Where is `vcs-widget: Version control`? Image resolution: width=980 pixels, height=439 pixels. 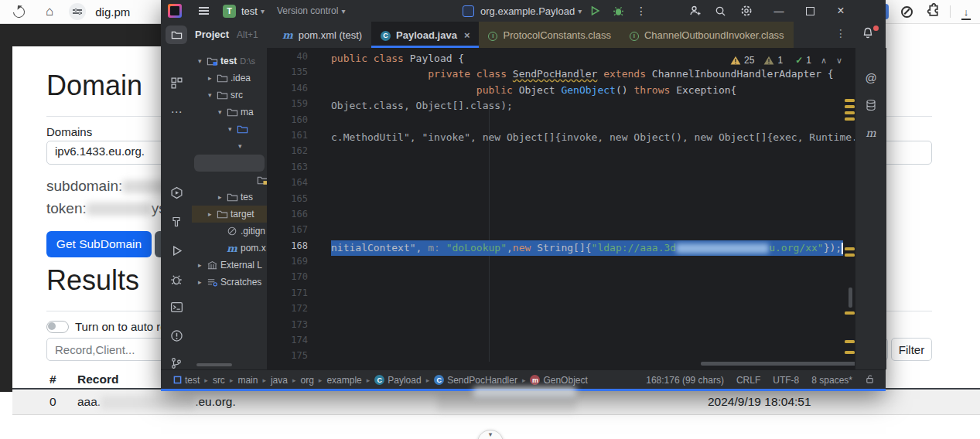 vcs-widget: Version control is located at coordinates (308, 11).